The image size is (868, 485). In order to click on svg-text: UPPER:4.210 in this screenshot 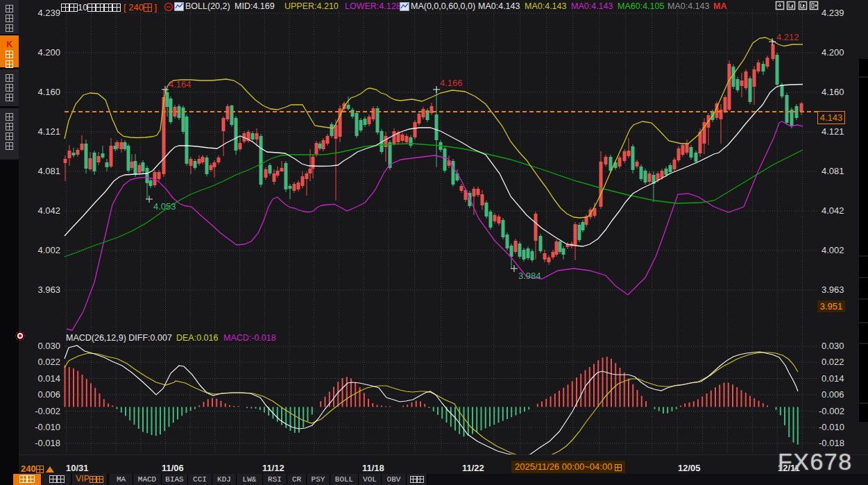, I will do `click(312, 6)`.